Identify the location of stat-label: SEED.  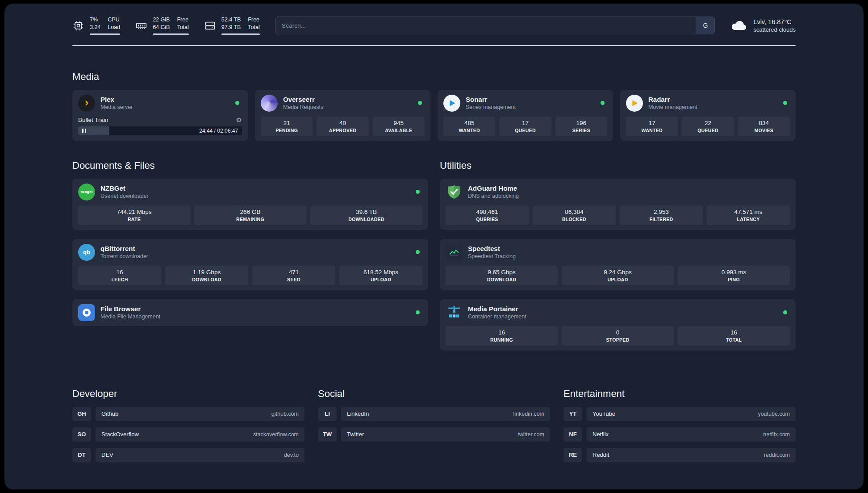
(294, 280).